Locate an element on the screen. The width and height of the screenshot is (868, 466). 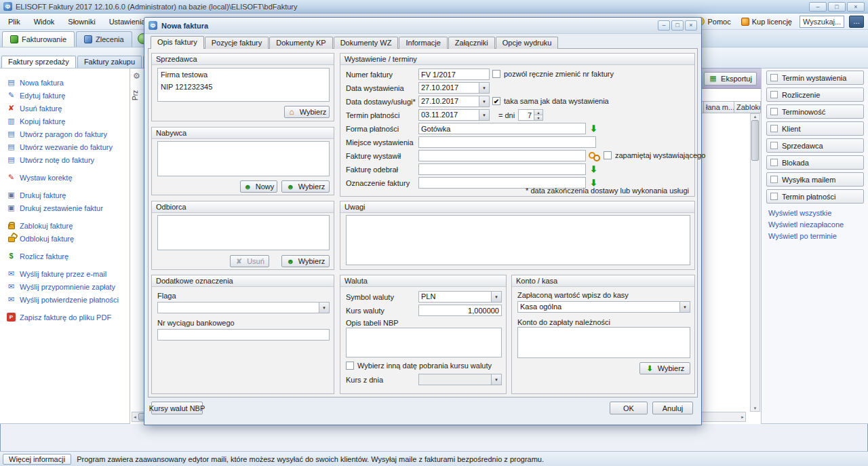
tab-zlecenia: Zlecenia is located at coordinates (104, 39).